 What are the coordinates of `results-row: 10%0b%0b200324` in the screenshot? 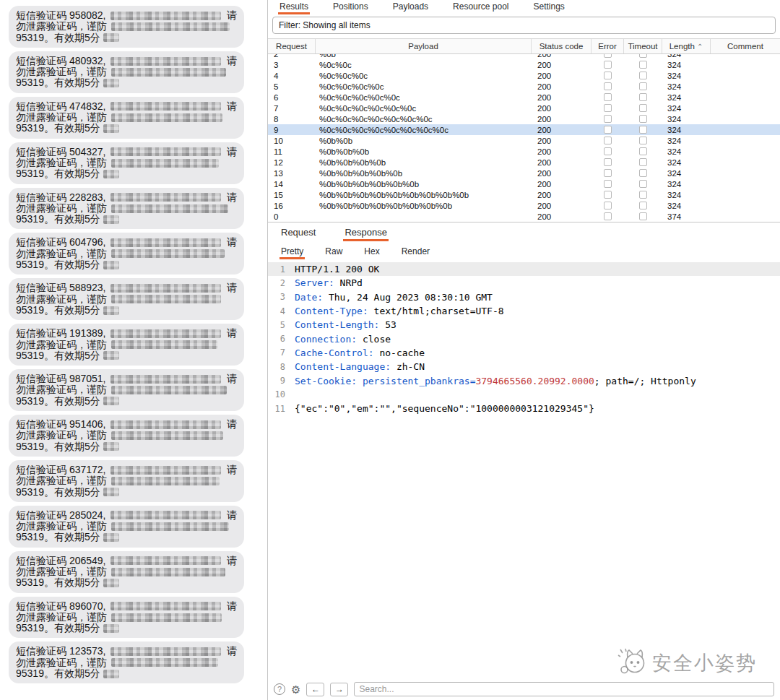 It's located at (524, 140).